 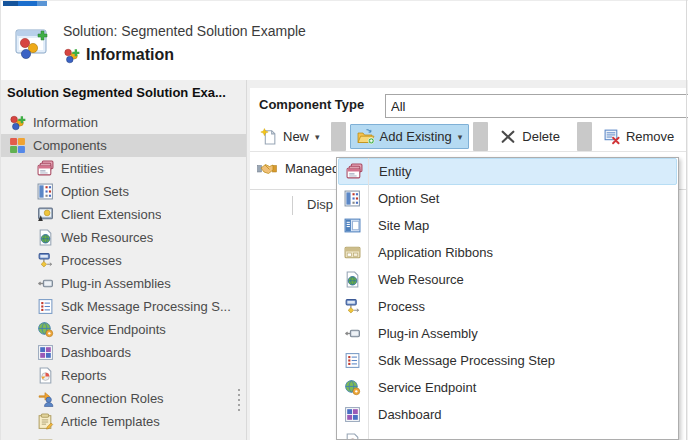 I want to click on sidebar-item: Components, so click(x=124, y=146).